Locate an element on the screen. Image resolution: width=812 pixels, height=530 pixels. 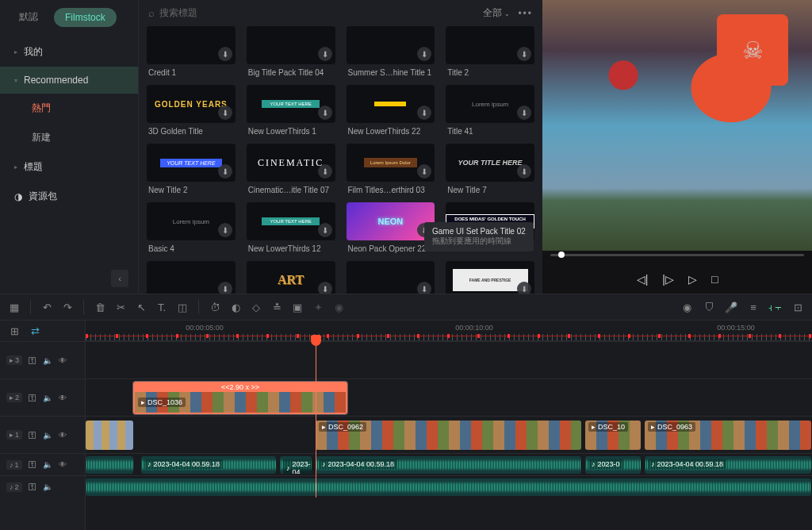
title-card: ⬇New LowerThirds 22 is located at coordinates (391, 110).